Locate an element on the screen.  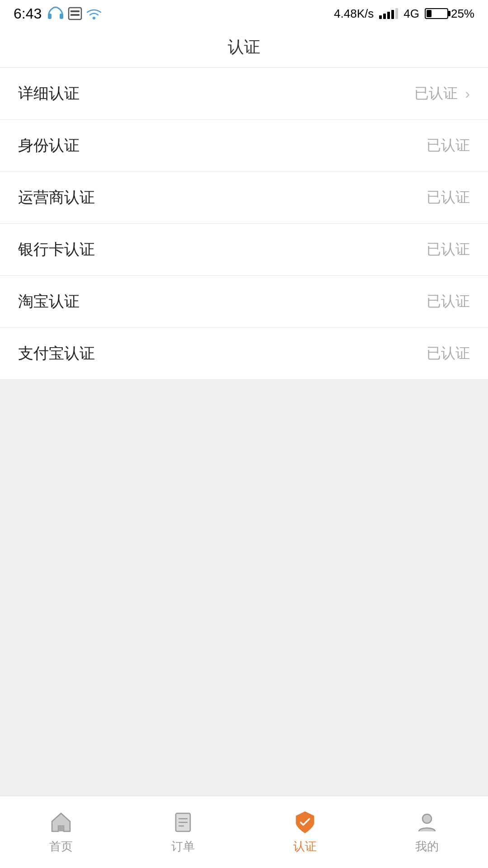
network-speed: 4.48K/s is located at coordinates (354, 14).